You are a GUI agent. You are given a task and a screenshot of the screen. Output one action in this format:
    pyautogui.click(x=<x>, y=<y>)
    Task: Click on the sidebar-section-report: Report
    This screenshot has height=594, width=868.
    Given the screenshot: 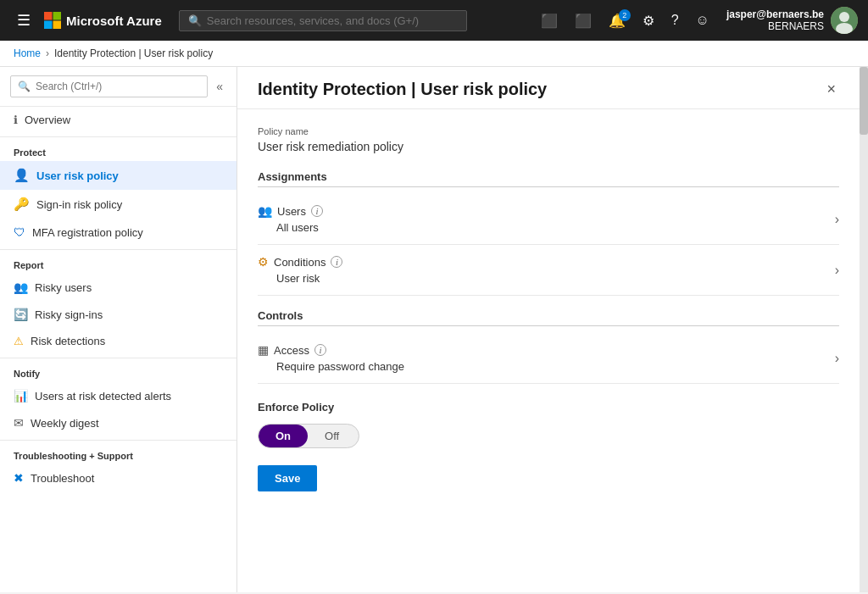 What is the action you would take?
    pyautogui.click(x=119, y=261)
    